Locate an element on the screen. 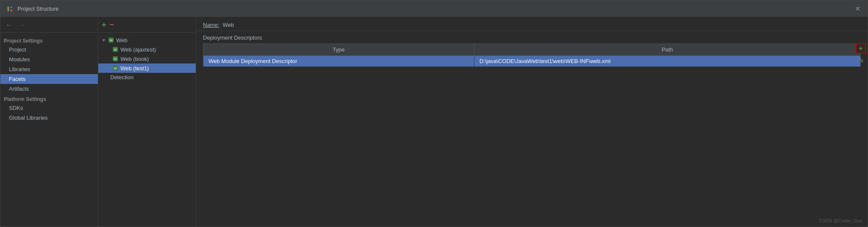 This screenshot has width=868, height=227. sidebar-item-libraries: Libraries is located at coordinates (49, 69).